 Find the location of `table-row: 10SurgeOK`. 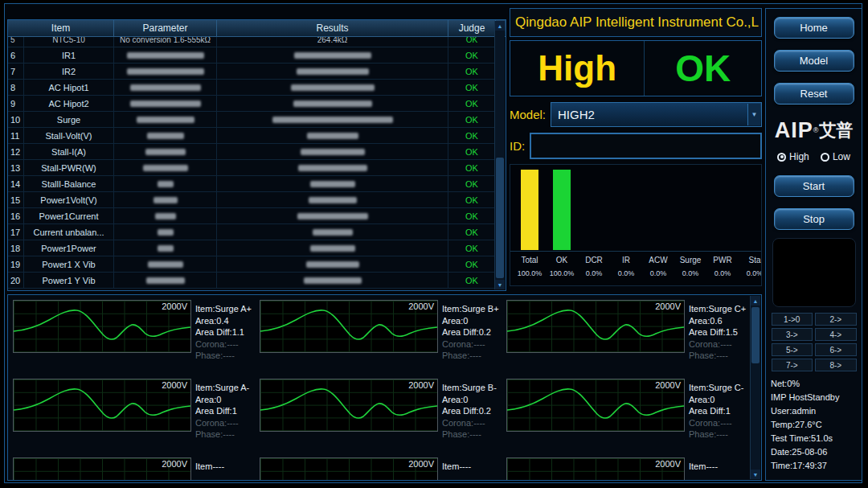

table-row: 10SurgeOK is located at coordinates (252, 120).